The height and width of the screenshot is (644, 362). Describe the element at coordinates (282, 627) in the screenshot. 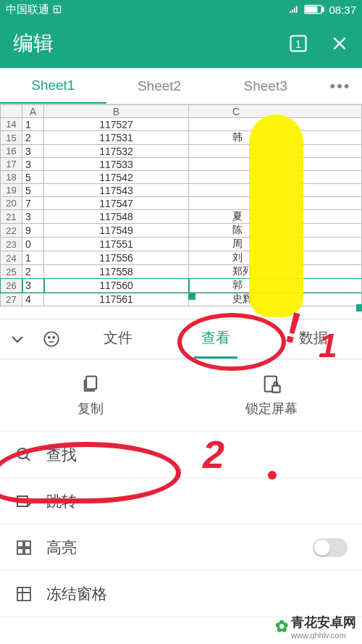

I see `watermark-logo-icon: ✿` at that location.